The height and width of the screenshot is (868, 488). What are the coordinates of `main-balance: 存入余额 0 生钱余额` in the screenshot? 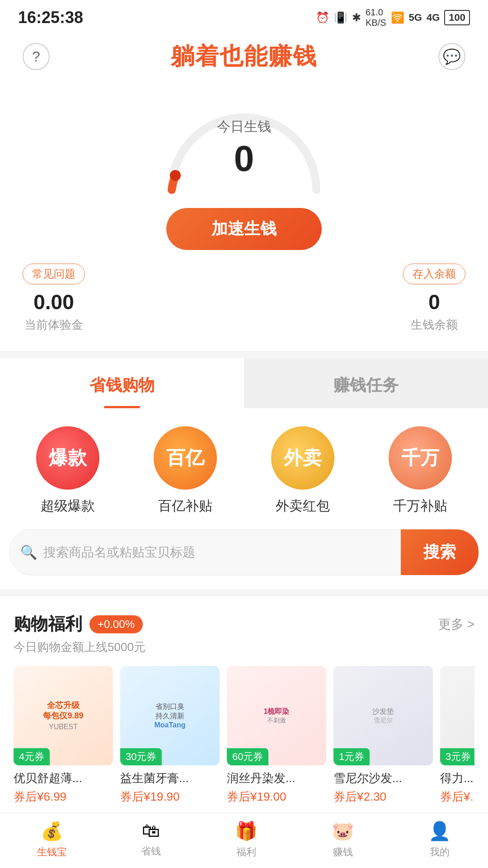 It's located at (434, 298).